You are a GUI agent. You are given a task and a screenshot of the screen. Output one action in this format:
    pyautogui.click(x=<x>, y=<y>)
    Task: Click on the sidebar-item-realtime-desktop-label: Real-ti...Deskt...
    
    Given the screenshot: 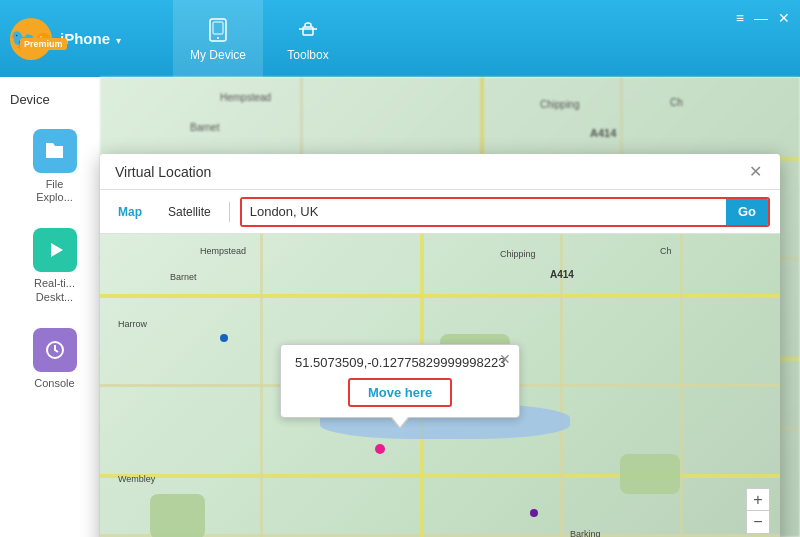 What is the action you would take?
    pyautogui.click(x=54, y=290)
    